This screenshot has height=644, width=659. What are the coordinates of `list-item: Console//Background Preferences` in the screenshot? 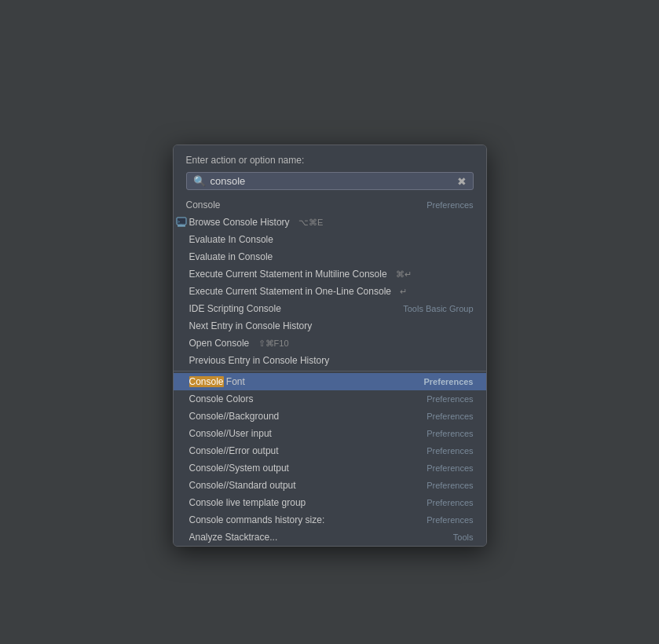 It's located at (330, 416).